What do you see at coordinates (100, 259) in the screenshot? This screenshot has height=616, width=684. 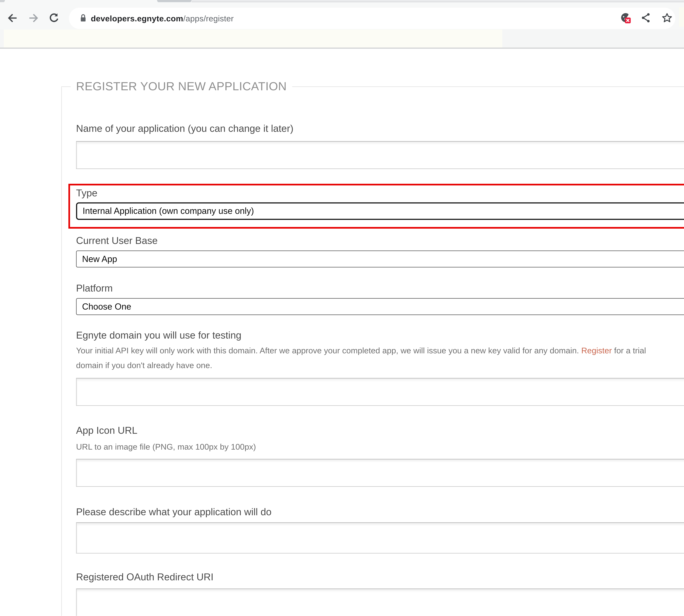 I see `user-base-select-value: New App` at bounding box center [100, 259].